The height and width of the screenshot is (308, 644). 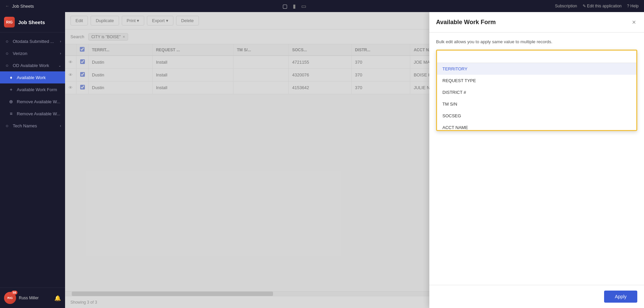 What do you see at coordinates (32, 22) in the screenshot?
I see `sidebar-app-title: Job Sheets` at bounding box center [32, 22].